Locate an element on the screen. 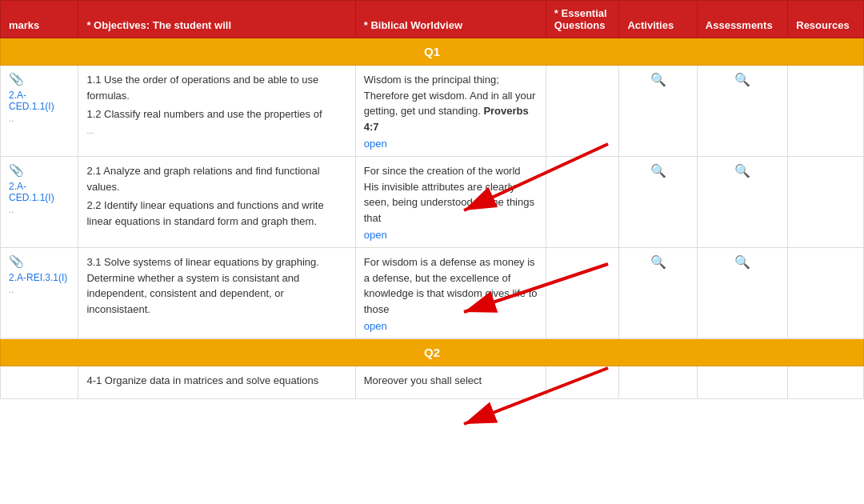 This screenshot has width=864, height=504. biblical-text: For wisdom is a defense as money is a de… is located at coordinates (451, 286).